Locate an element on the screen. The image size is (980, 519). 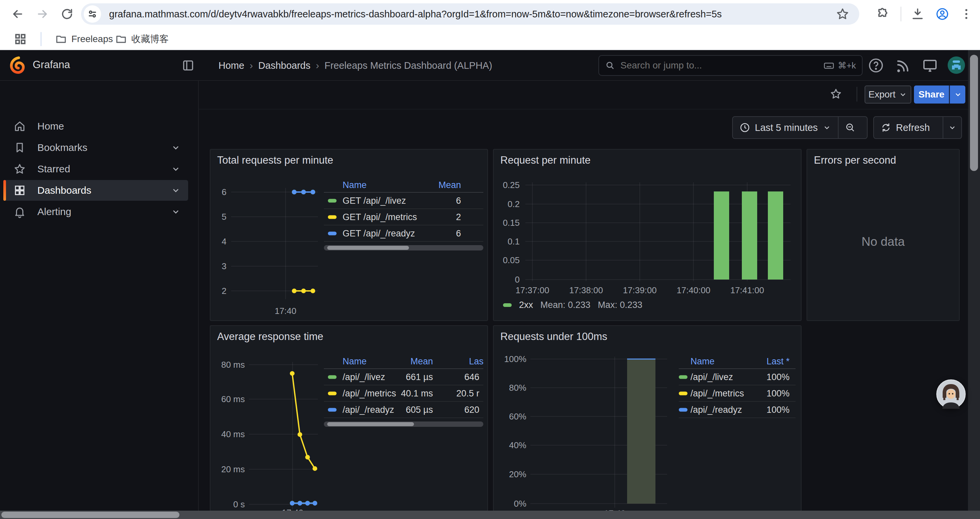
vertical-scrollbar-thumb is located at coordinates (974, 113).